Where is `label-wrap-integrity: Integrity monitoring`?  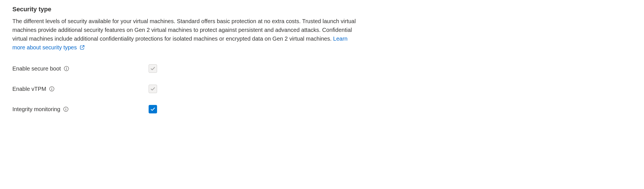 label-wrap-integrity: Integrity monitoring is located at coordinates (80, 109).